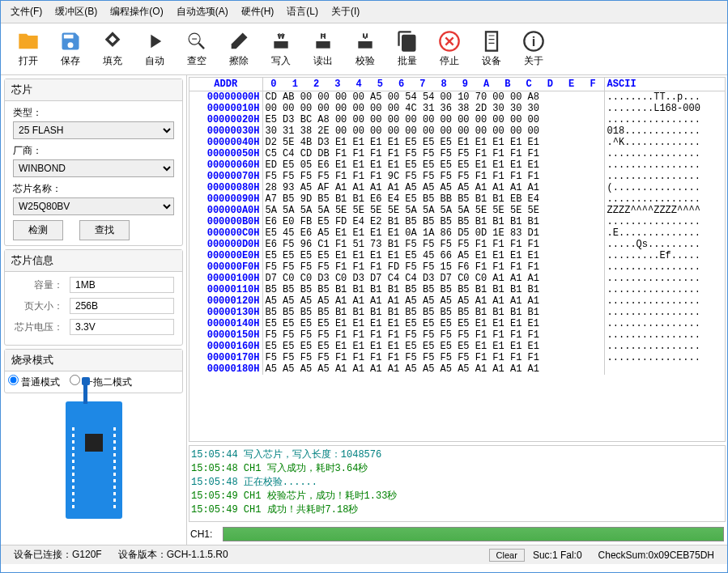  I want to click on toolbar-verify: V校验, so click(365, 49).